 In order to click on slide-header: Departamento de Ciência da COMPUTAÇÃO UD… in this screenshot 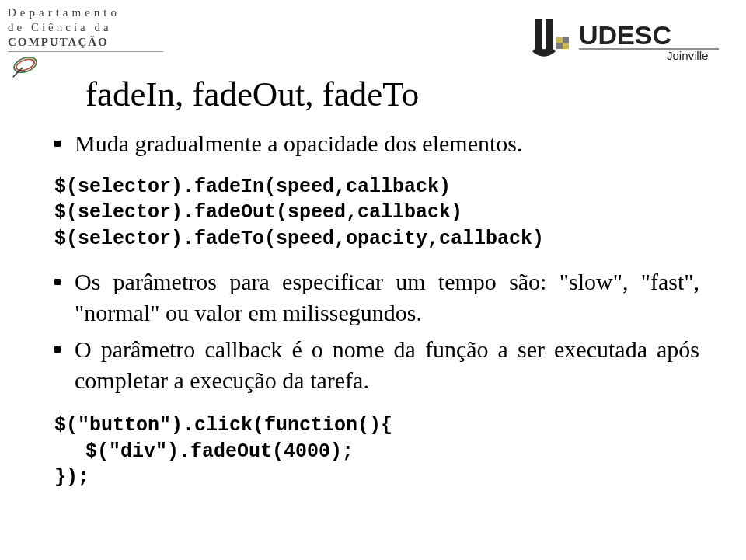, I will do `click(373, 35)`.